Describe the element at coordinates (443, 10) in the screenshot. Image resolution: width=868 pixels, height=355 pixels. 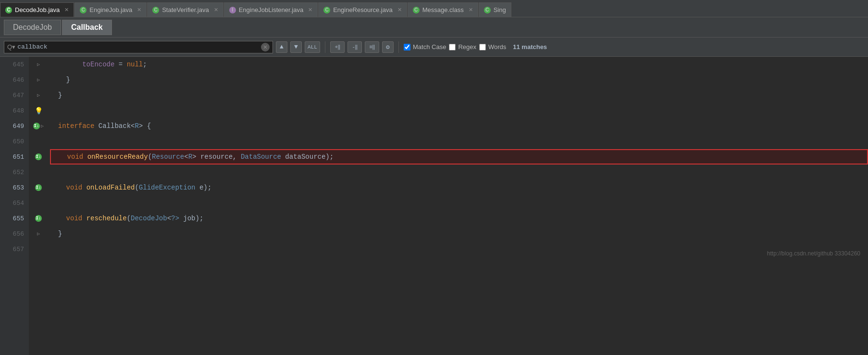
I see `tab-message-class: C Message.class ✕` at that location.